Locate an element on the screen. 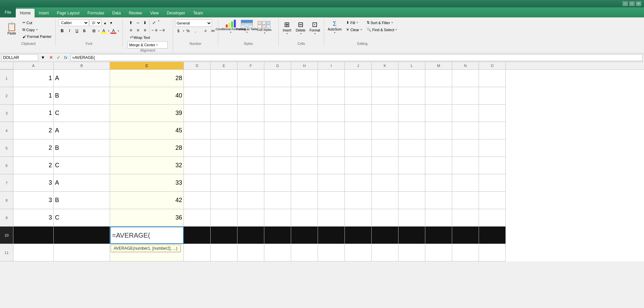  cell-d7 is located at coordinates (197, 183).